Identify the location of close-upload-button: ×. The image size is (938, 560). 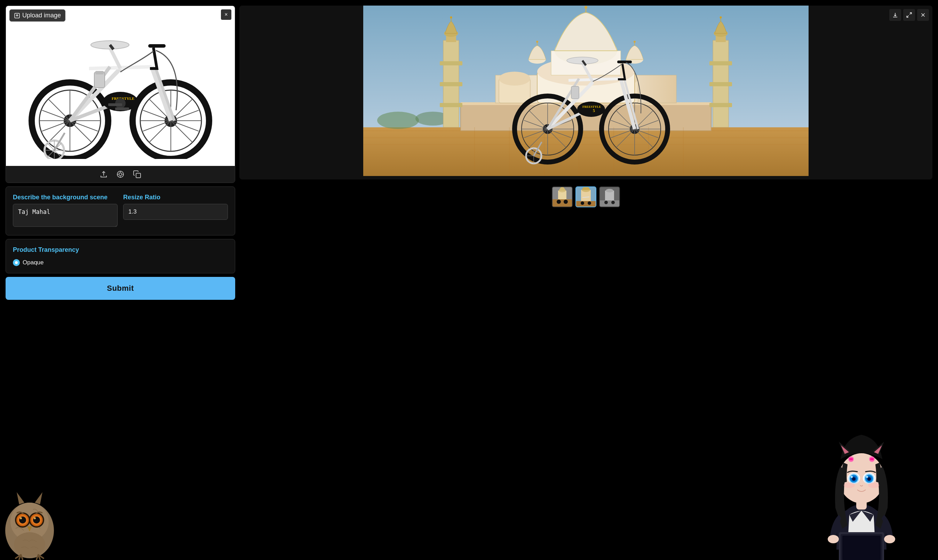
(226, 15).